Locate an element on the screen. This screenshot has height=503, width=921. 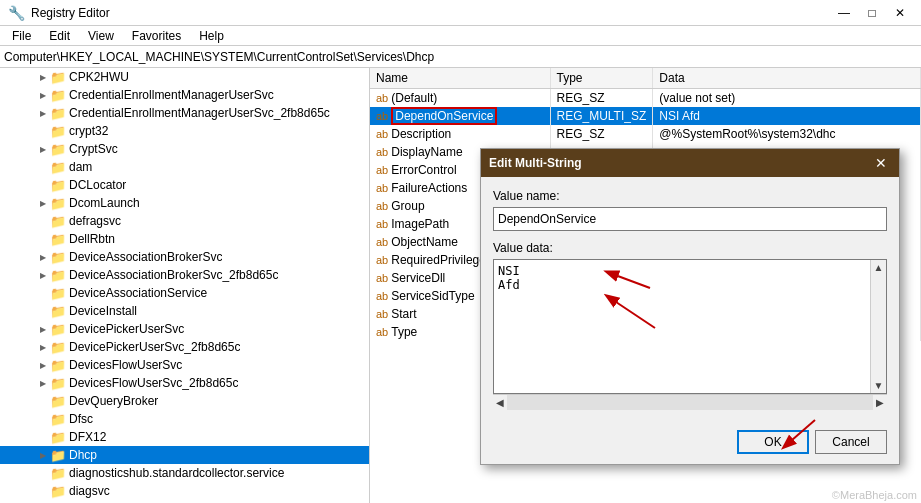
textarea-scrollbar: ▲ ▼ is located at coordinates (878, 326).